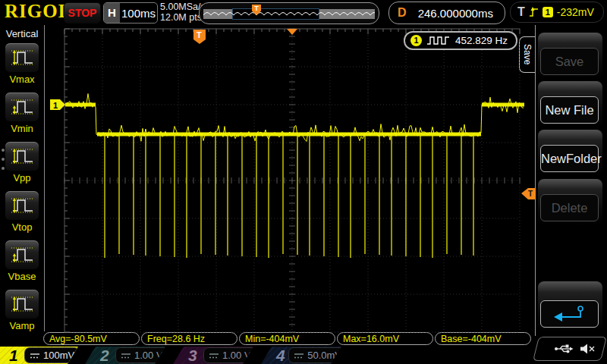  I want to click on freq-value: 452.829 Hz, so click(481, 41).